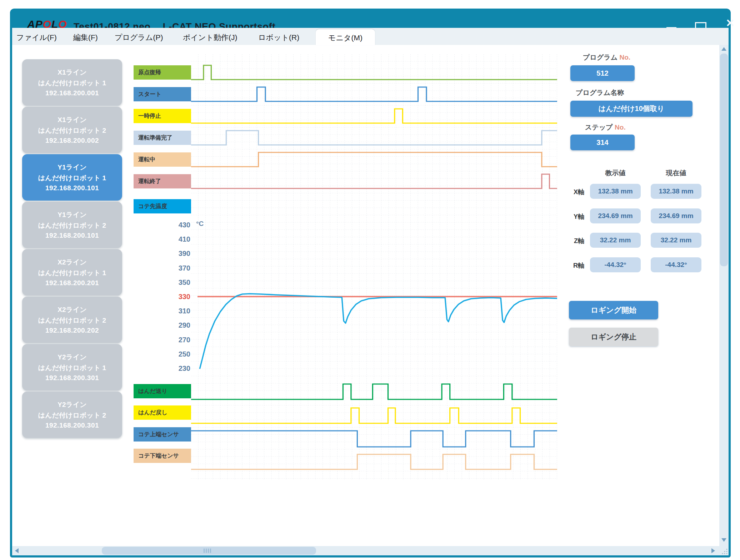  I want to click on logging-stop-button: ロギング停止, so click(614, 337).